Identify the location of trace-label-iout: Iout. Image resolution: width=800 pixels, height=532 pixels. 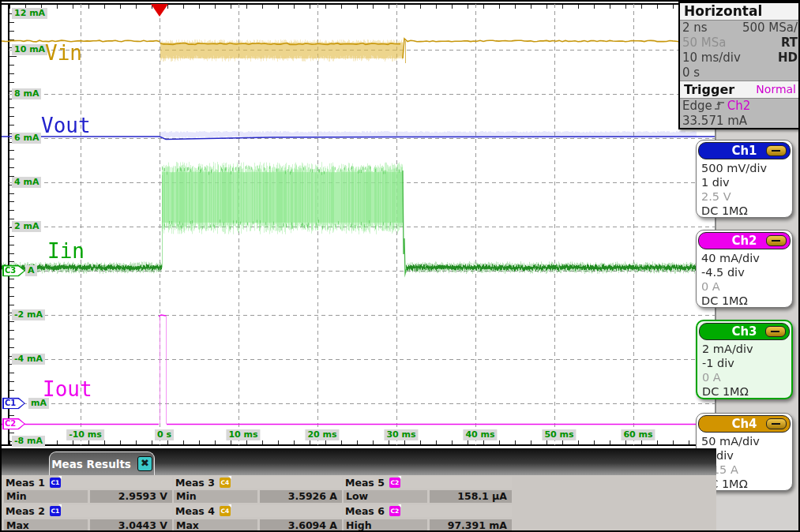
(68, 389).